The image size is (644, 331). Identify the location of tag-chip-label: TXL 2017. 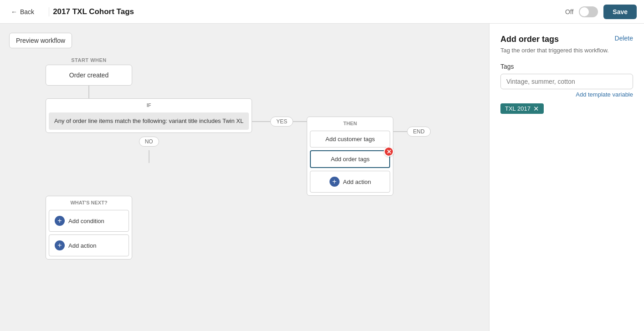
(518, 108).